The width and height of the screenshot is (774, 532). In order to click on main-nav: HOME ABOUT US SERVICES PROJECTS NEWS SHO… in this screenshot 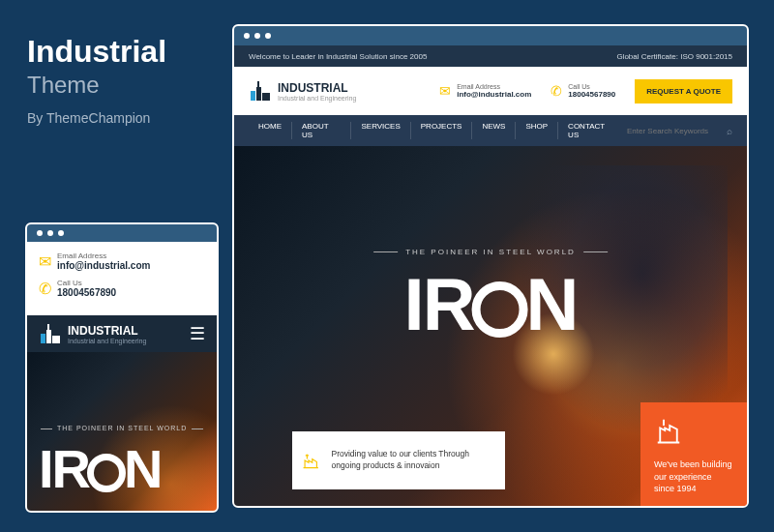, I will do `click(491, 131)`.